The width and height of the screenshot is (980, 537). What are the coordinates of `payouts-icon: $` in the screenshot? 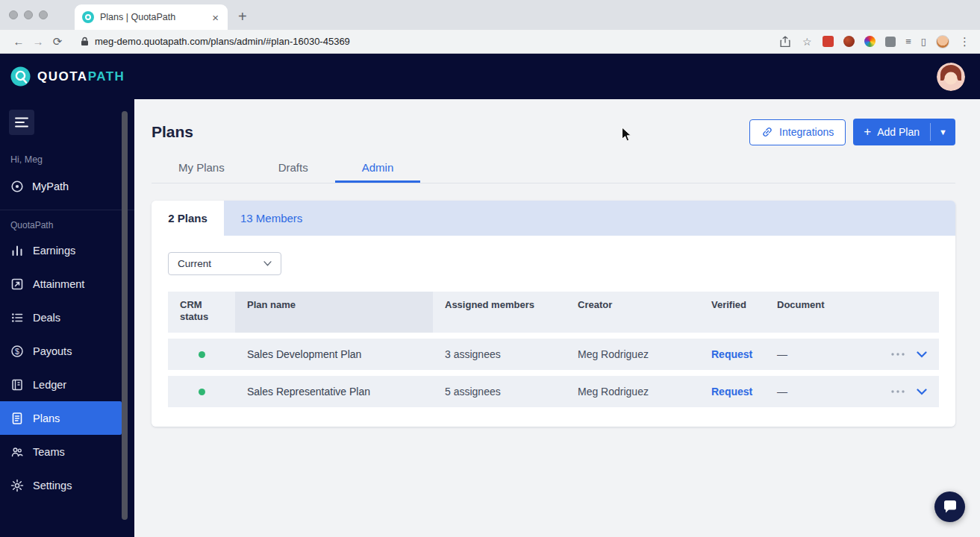 It's located at (17, 351).